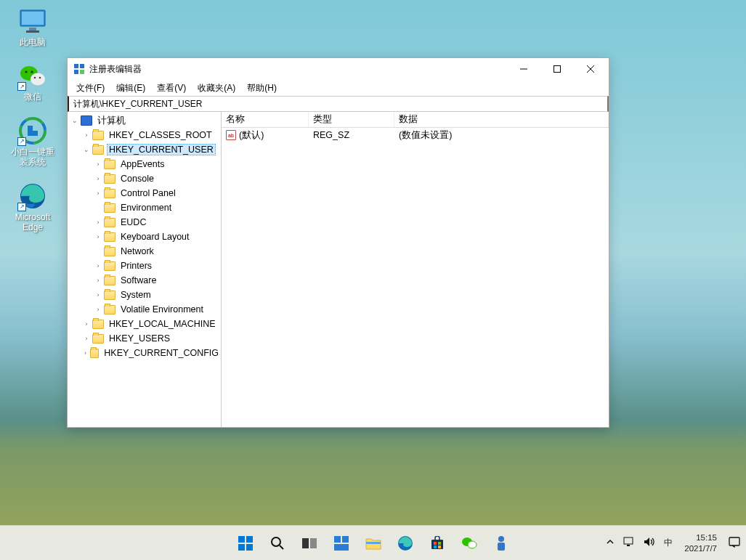  I want to click on store-icon, so click(437, 543).